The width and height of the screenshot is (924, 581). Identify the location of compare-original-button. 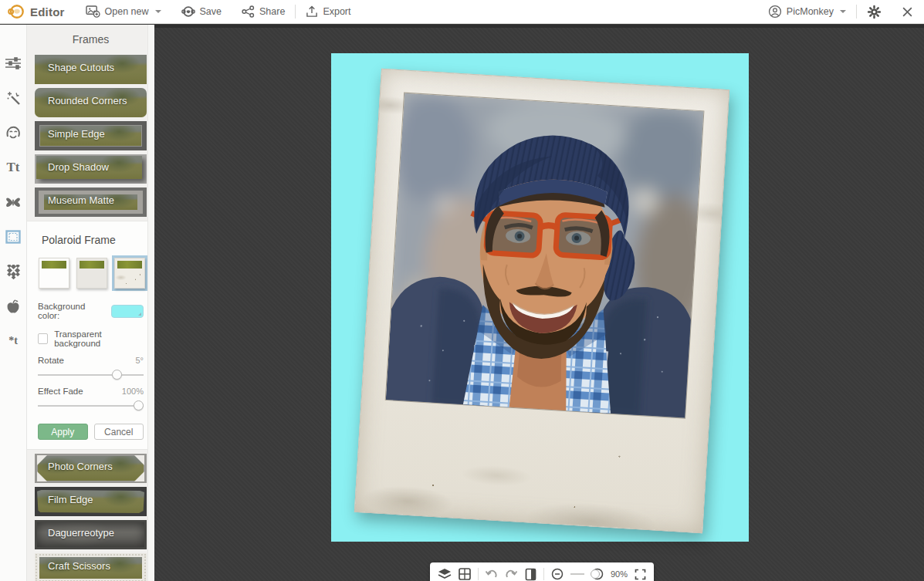
(531, 574).